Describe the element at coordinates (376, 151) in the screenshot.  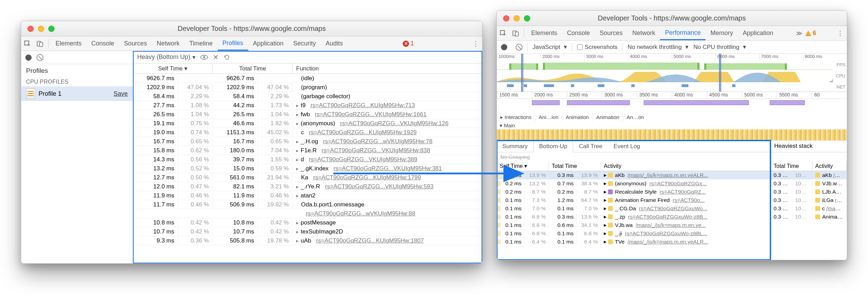
I see `source-link: rs=ACT90oGqRZGG...VKUIgM95Hw:838` at that location.